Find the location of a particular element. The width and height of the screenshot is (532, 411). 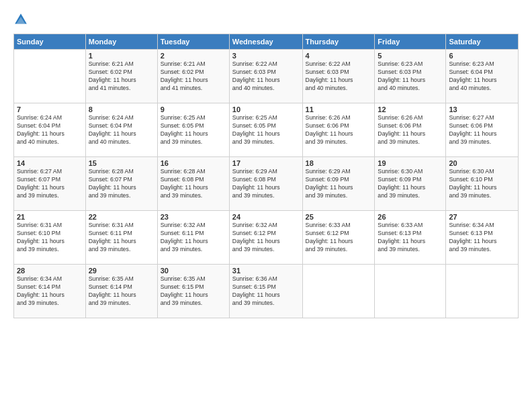

day-cell: 7Sunrise: 6:24 AM Sunset: 6:04 PM Daylig… is located at coordinates (50, 130).